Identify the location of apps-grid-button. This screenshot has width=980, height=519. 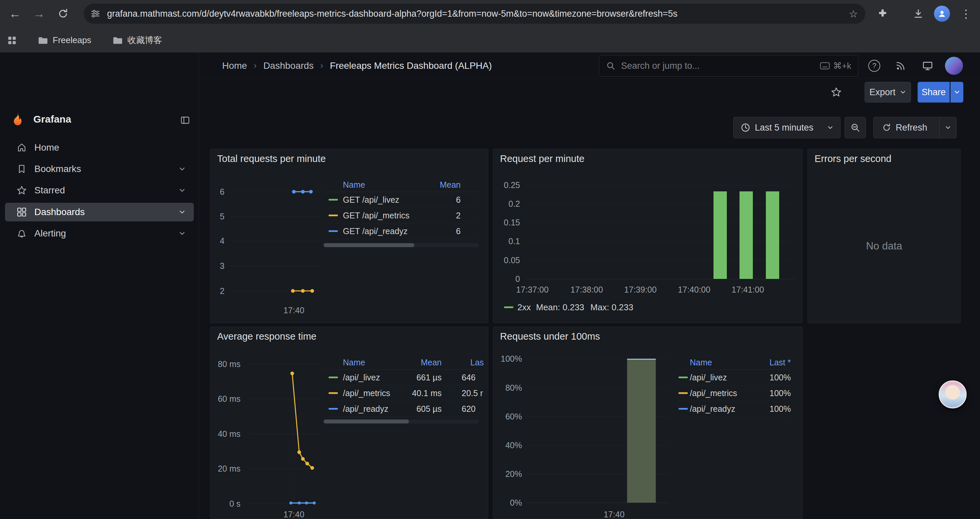
(12, 40).